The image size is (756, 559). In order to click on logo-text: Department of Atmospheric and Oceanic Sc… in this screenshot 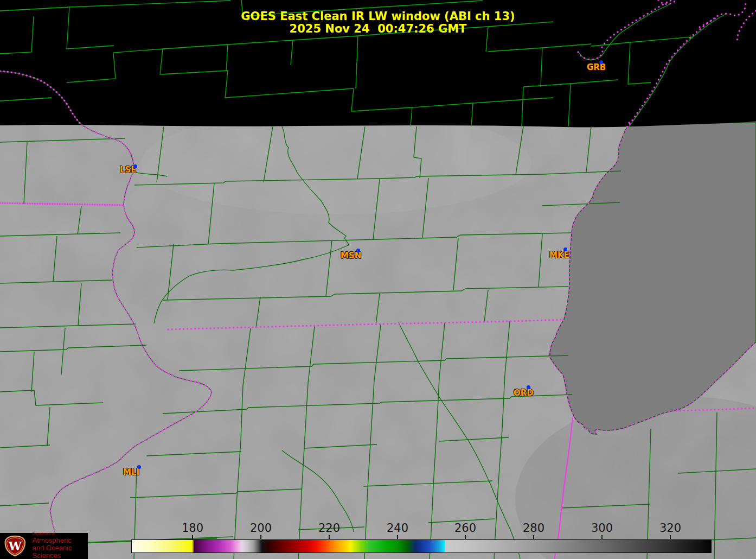, I will do `click(60, 546)`.